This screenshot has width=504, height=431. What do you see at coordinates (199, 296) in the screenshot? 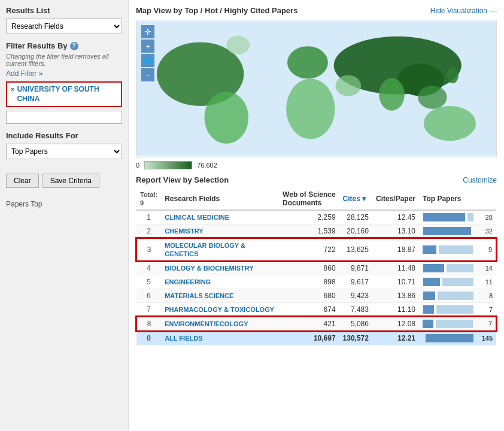
I see `field-link: MATERIALS SCIENCE` at bounding box center [199, 296].